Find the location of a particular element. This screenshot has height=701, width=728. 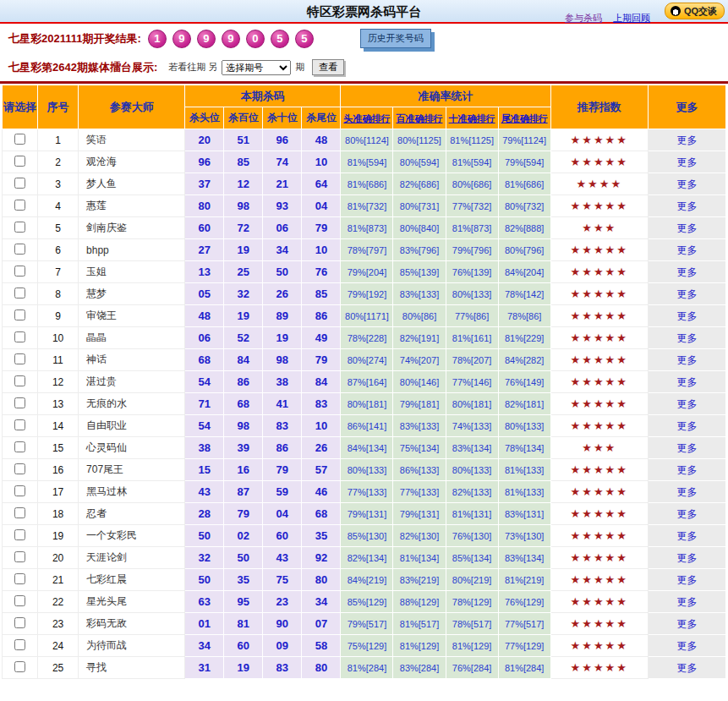

accuracy-value: 79%[517] is located at coordinates (367, 624).